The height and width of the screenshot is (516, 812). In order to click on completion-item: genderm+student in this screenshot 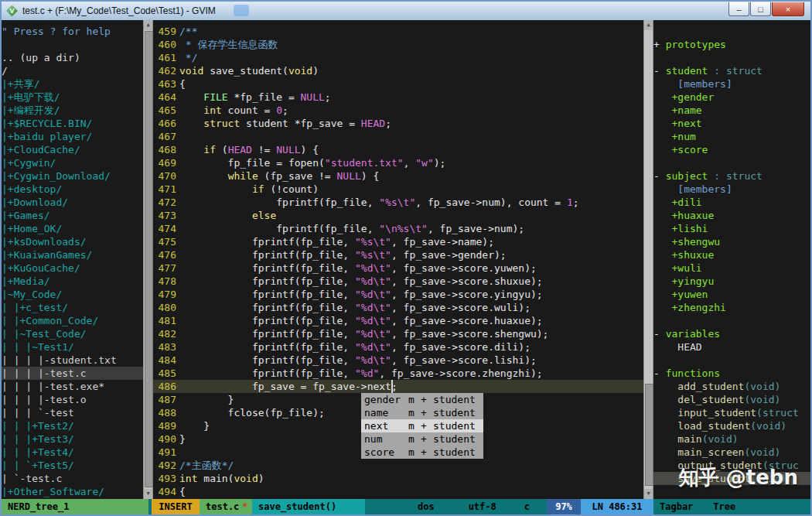, I will do `click(422, 399)`.